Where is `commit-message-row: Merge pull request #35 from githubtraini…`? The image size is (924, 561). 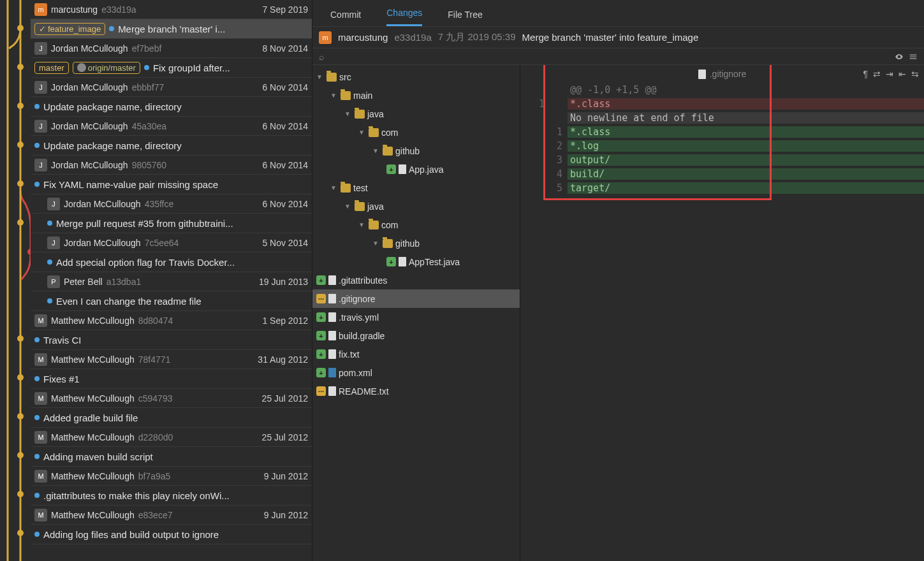 commit-message-row: Merge pull request #35 from githubtraini… is located at coordinates (171, 223).